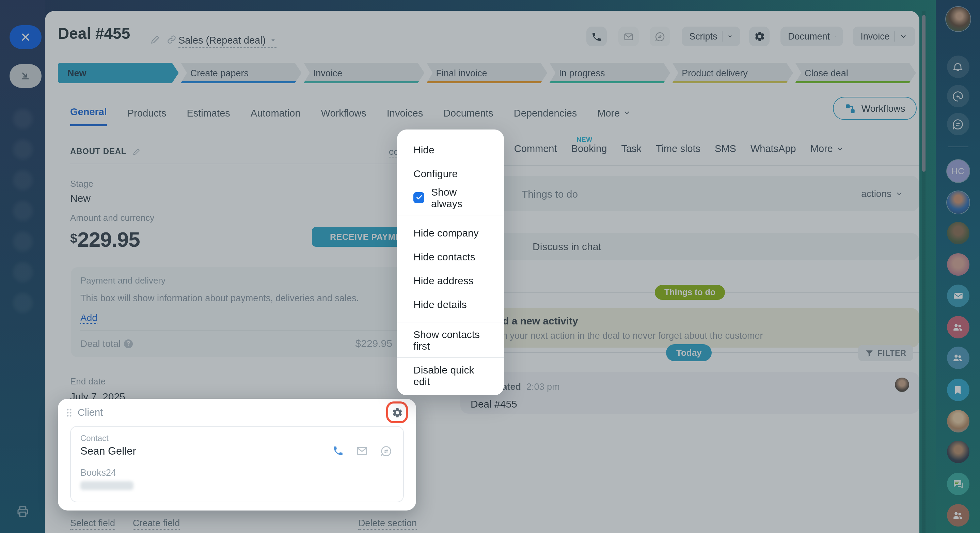 The height and width of the screenshot is (533, 980). What do you see at coordinates (419, 197) in the screenshot?
I see `check-icon` at bounding box center [419, 197].